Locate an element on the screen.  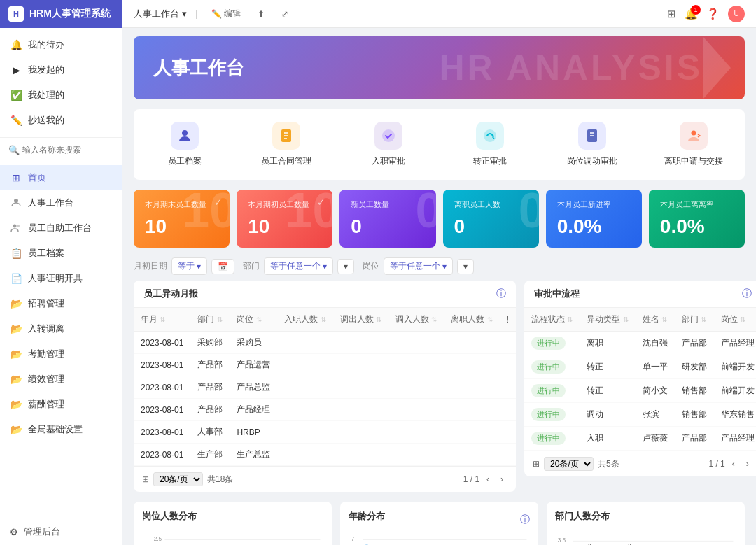
stat-value: 0 is located at coordinates (388, 227).